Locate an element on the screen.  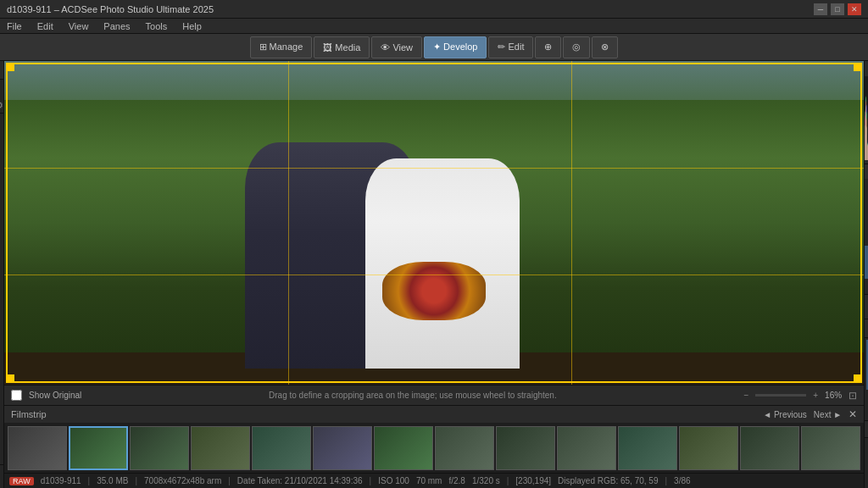
statusbar: RAW d1039-911 | 35.0 MB | 7008x4672x48b … is located at coordinates (434, 480).